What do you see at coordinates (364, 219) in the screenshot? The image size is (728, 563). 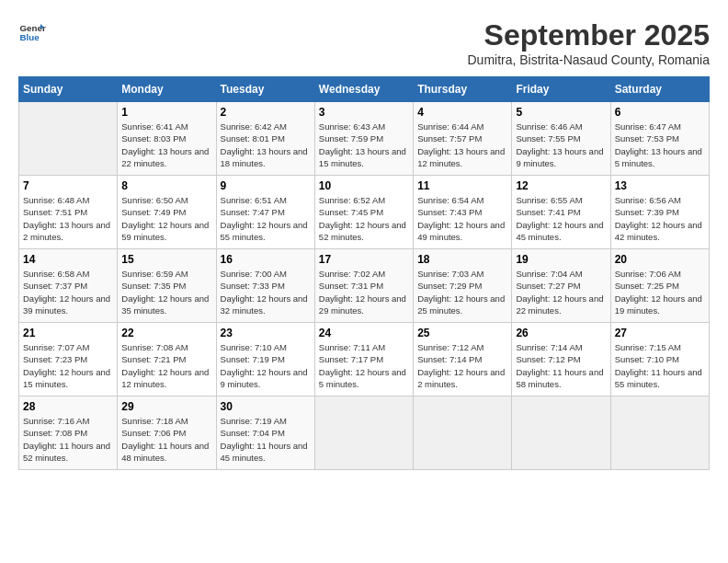 I see `day-info: Sunrise: 6:52 AMSunset: 7:45 PMDaylight:…` at bounding box center [364, 219].